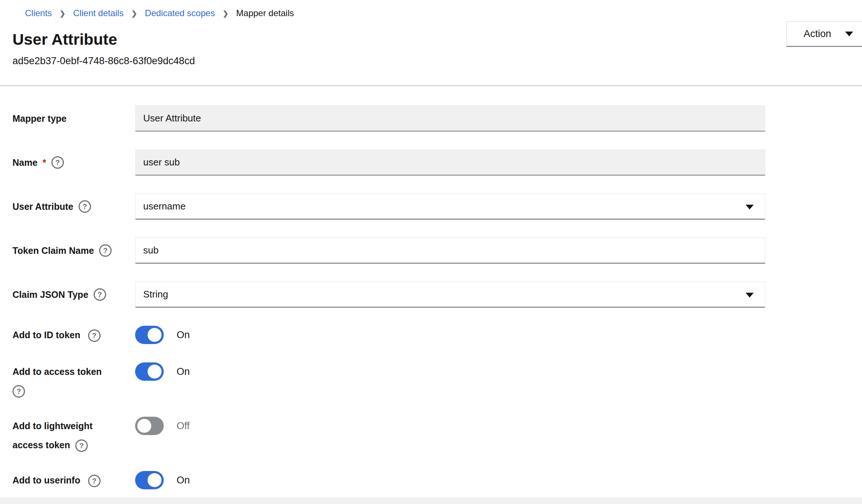 This screenshot has height=504, width=862. I want to click on name-label: Name, so click(25, 163).